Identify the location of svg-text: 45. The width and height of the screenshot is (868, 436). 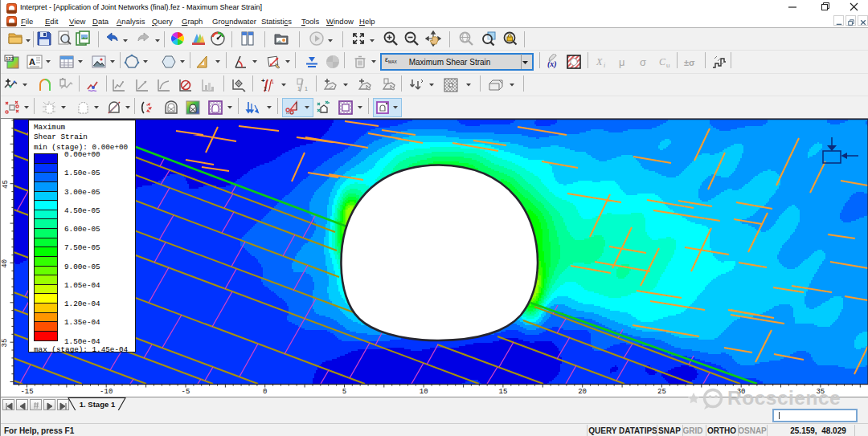
(6, 185).